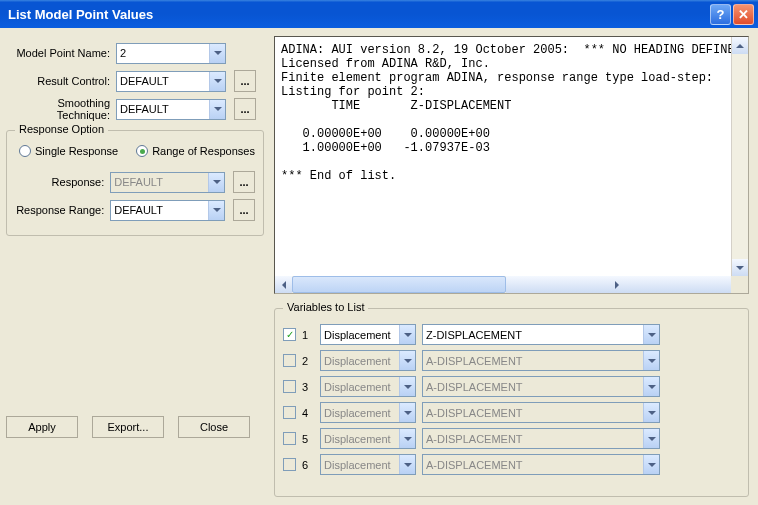 The image size is (758, 505). Describe the element at coordinates (308, 439) in the screenshot. I see `variable-index: 5` at that location.